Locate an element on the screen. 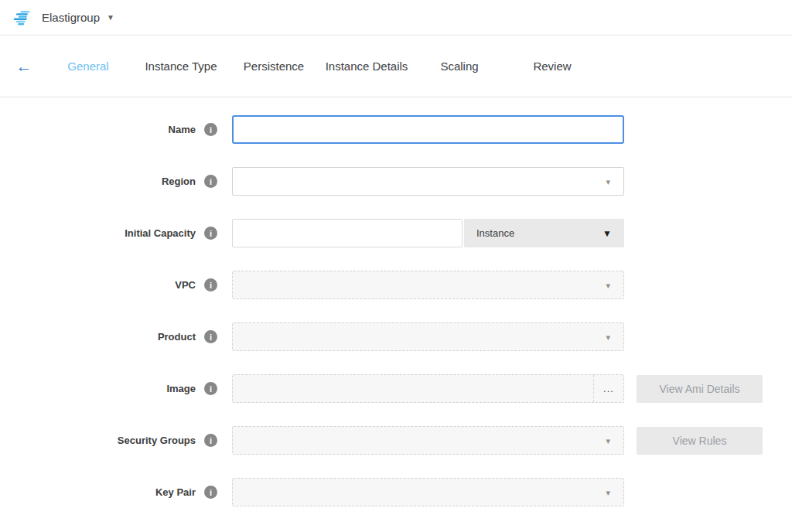  form-row-image: Image i ... View Ami Details is located at coordinates (396, 388).